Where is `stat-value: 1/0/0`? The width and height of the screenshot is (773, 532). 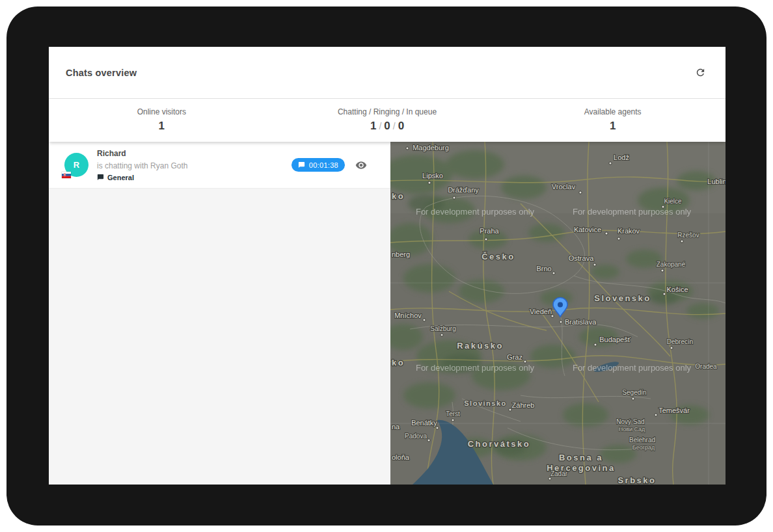 stat-value: 1/0/0 is located at coordinates (388, 126).